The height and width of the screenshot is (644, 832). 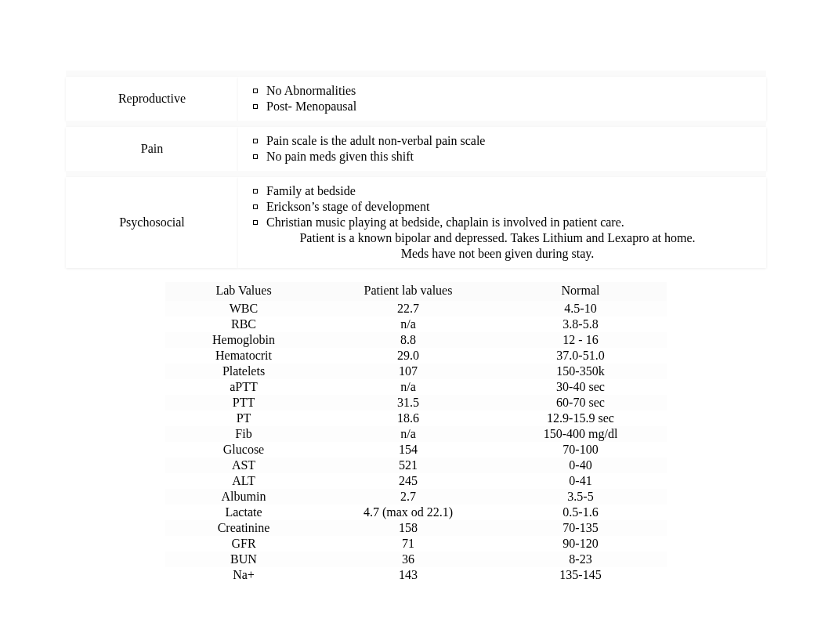 I want to click on section-row: ReproductiveNo AbnormalitiesPost- Menopa…, so click(x=416, y=99).